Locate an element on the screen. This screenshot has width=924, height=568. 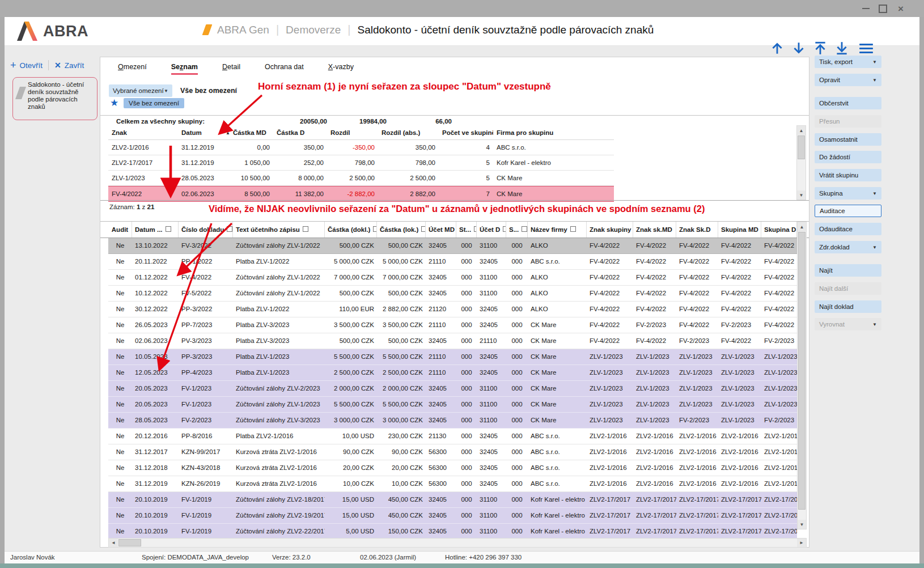
column-header-skupina-d: Skupina D is located at coordinates (779, 230).